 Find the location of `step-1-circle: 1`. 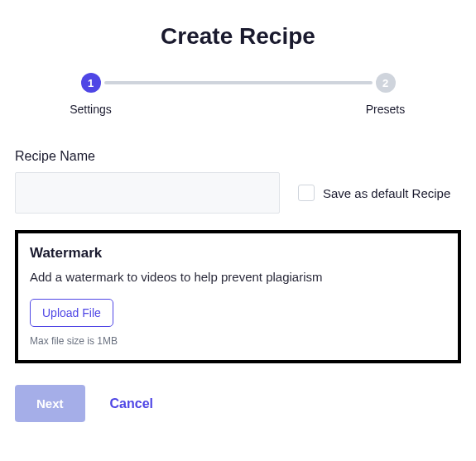

step-1-circle: 1 is located at coordinates (91, 83).